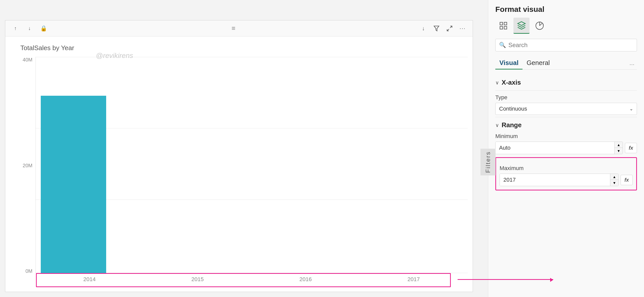 The width and height of the screenshot is (644, 297). I want to click on chart-toolbar: ↑ ↓ 🔒 ≡ ↓, so click(239, 28).